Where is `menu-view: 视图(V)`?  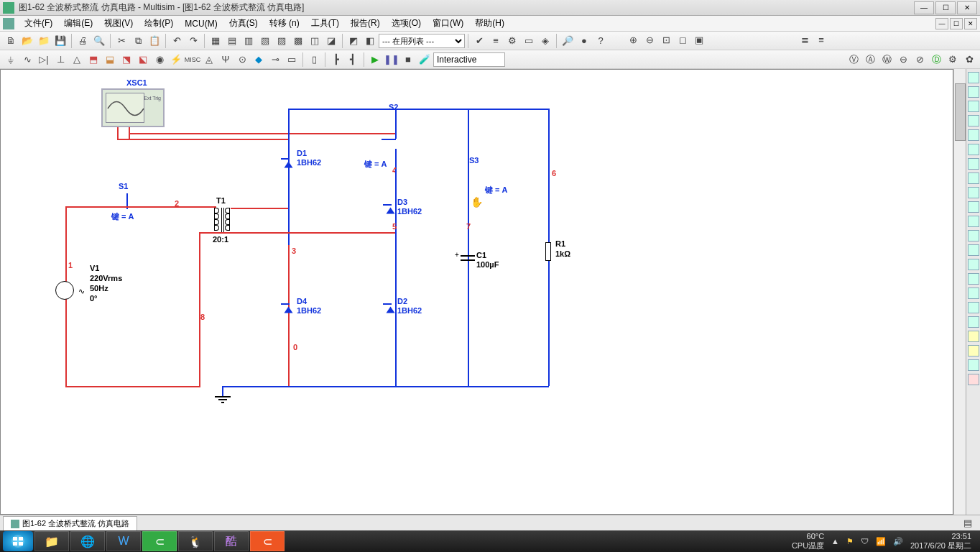 menu-view: 视图(V) is located at coordinates (119, 23).